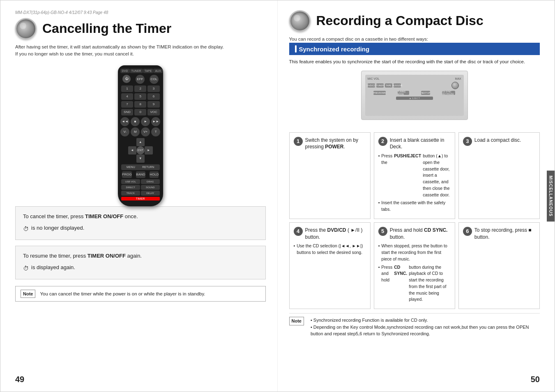  I want to click on remote-band-btn: BAND, so click(140, 175).